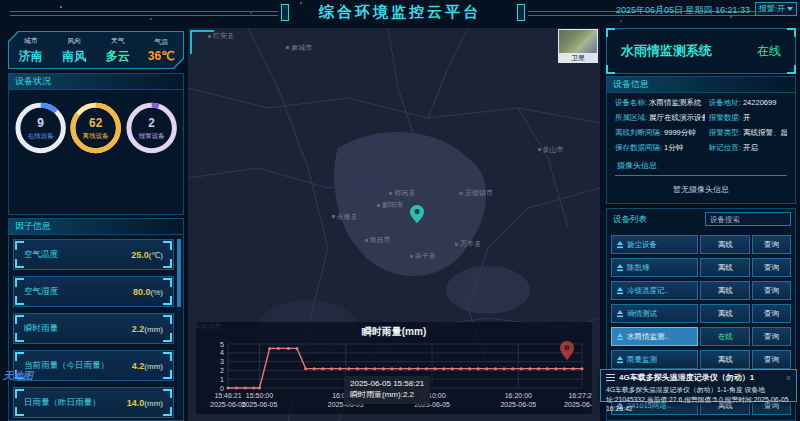 The width and height of the screenshot is (800, 421). What do you see at coordinates (654, 290) in the screenshot?
I see `device-name-cell: 冷链温度记..` at bounding box center [654, 290].